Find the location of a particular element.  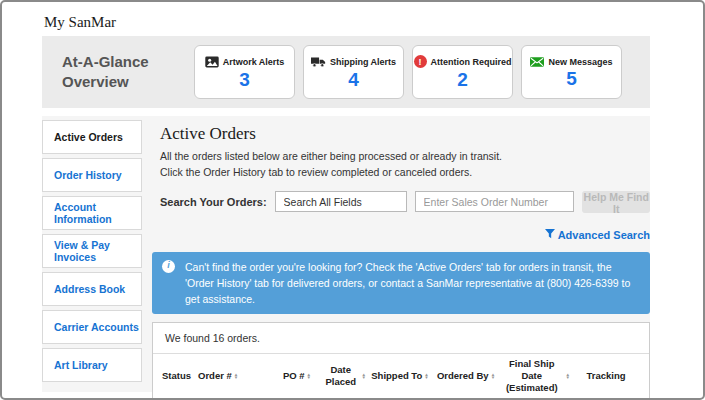

card-label: Shipping Alerts is located at coordinates (363, 62).